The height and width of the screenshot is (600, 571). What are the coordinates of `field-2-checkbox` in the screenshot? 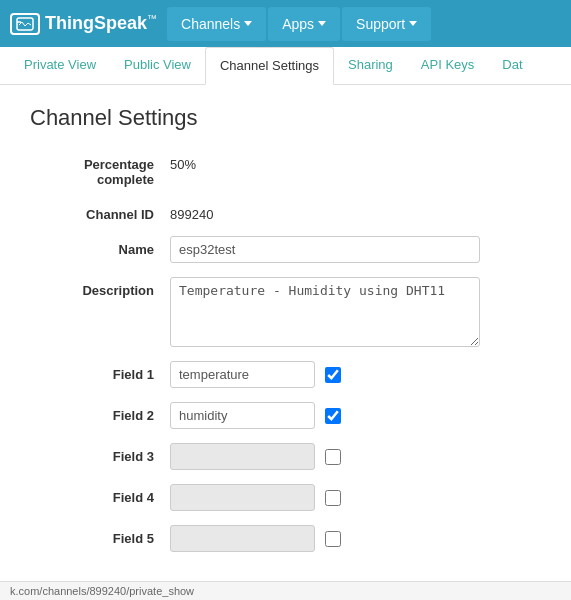 It's located at (333, 416).